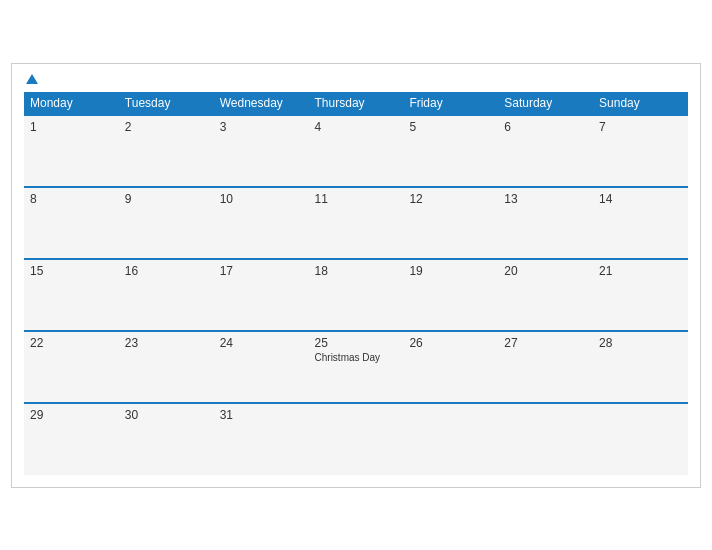 The image size is (712, 550). I want to click on day-cell: 11, so click(356, 223).